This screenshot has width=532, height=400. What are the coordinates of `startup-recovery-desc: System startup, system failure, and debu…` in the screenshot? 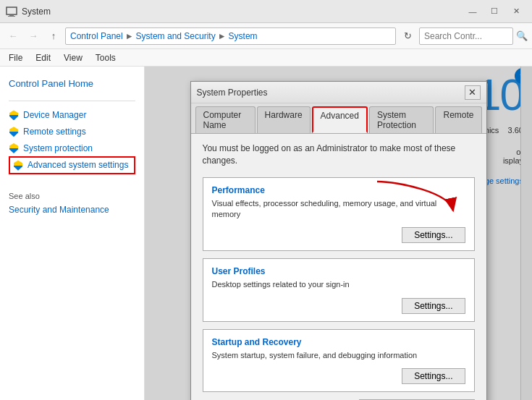 It's located at (339, 356).